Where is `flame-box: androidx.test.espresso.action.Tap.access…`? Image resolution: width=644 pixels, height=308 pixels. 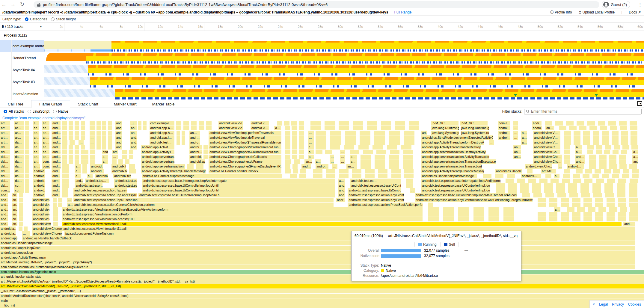
flame-box: androidx.test.espresso.action.Tap.access… is located at coordinates (105, 195).